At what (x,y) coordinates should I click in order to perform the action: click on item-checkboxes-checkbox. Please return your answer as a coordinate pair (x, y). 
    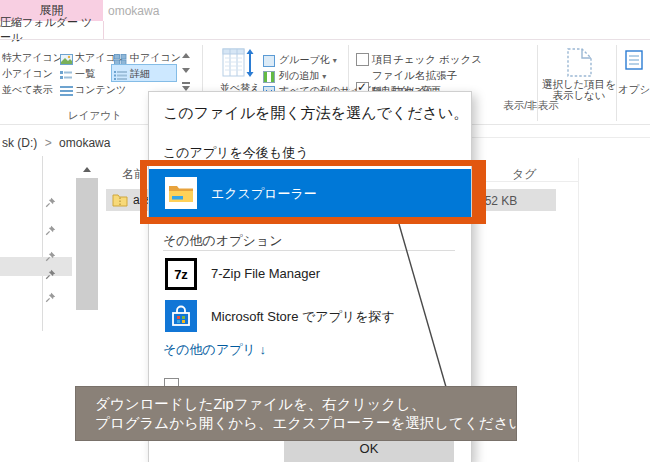
    Looking at the image, I should click on (362, 60).